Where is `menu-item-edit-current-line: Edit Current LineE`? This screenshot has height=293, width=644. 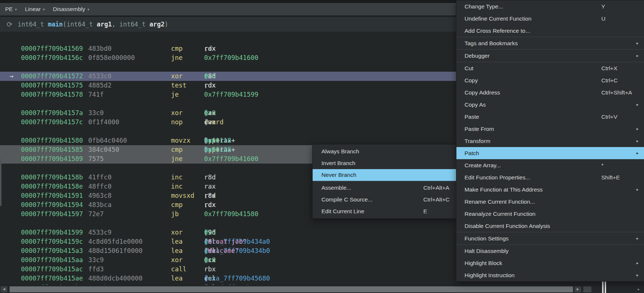
menu-item-edit-current-line: Edit Current LineE is located at coordinates (384, 211).